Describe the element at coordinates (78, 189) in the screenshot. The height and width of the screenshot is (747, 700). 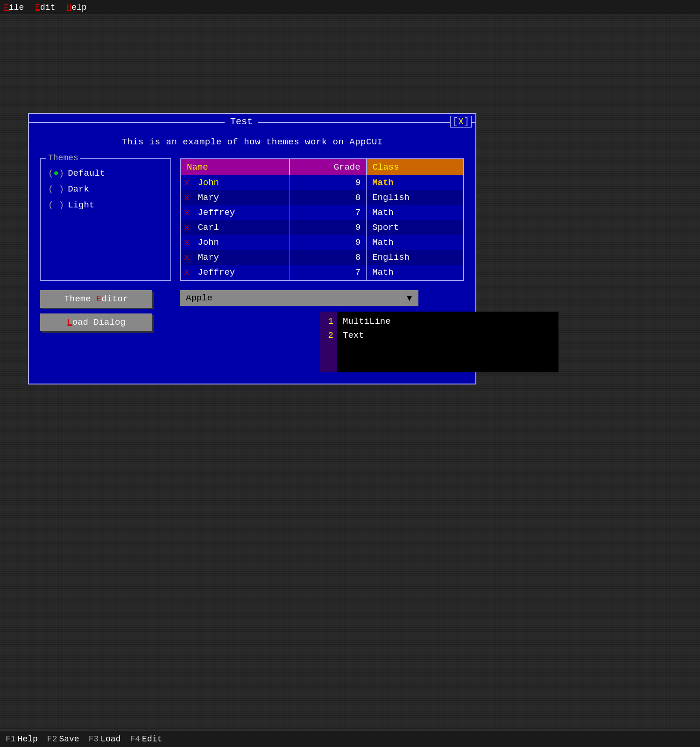
I see `theme-dark-label: Dark` at that location.